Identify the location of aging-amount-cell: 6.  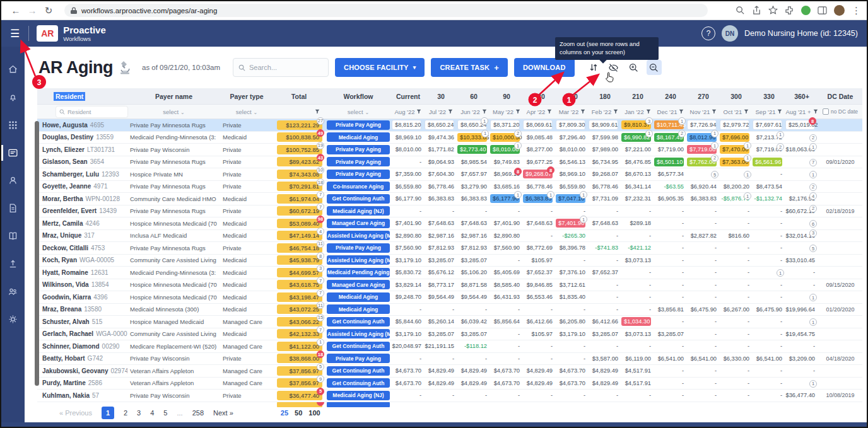
(802, 223).